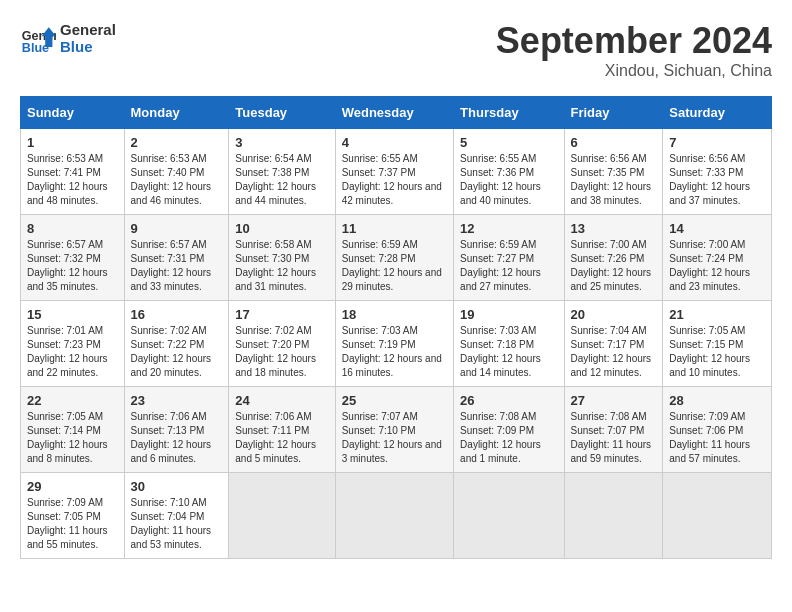  What do you see at coordinates (73, 344) in the screenshot?
I see `calendar-cell: 15 Sunrise: 7:01 AMSunset: 7:23 PMDaylig…` at bounding box center [73, 344].